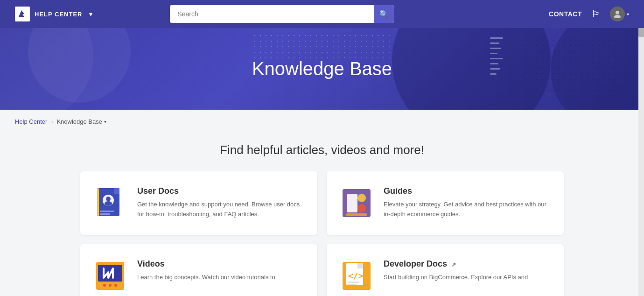 This screenshot has height=296, width=644. Describe the element at coordinates (322, 150) in the screenshot. I see `page-tagline: Find helpful articles, videos and more!` at that location.